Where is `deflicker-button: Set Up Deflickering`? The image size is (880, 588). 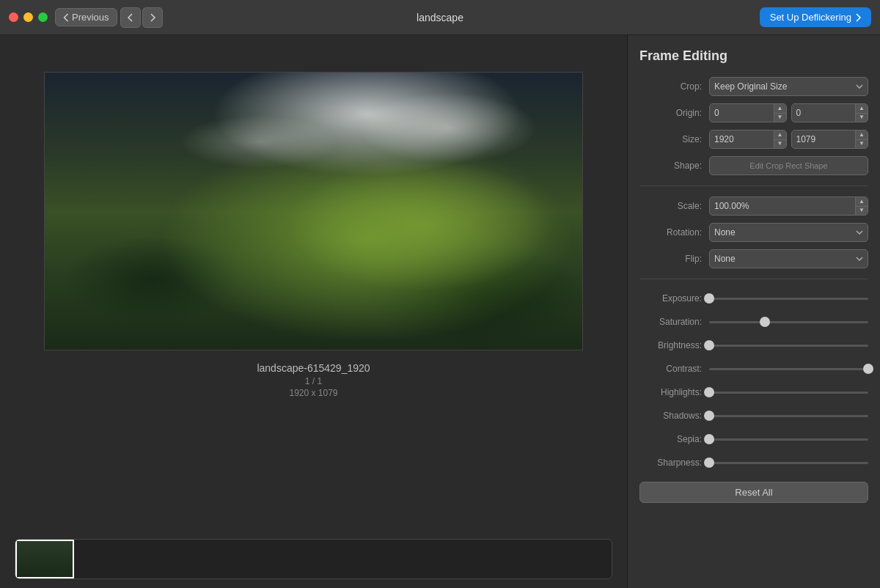
deflicker-button: Set Up Deflickering is located at coordinates (815, 18).